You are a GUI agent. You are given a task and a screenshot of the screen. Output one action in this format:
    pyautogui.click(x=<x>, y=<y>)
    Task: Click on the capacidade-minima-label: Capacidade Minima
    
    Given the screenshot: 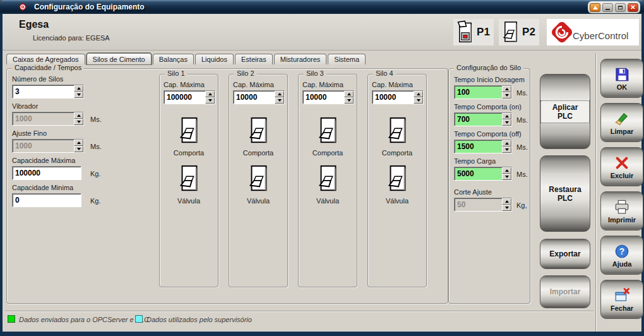 What is the action you would take?
    pyautogui.click(x=43, y=188)
    